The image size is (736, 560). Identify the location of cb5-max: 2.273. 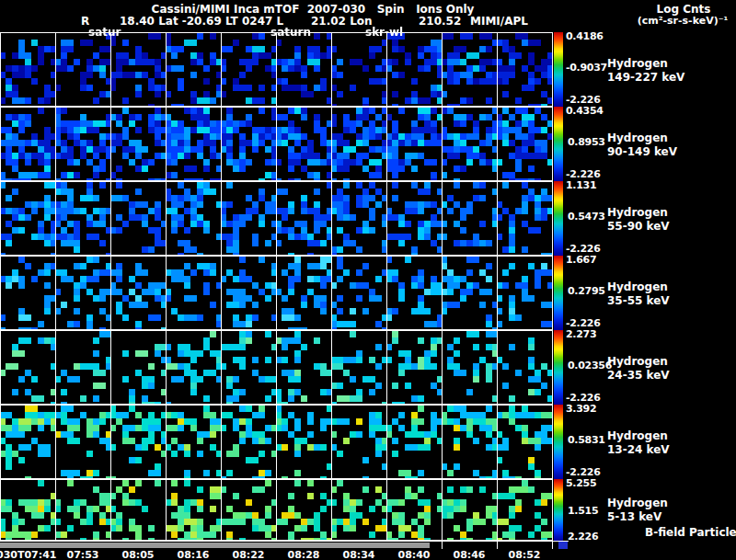
(581, 335).